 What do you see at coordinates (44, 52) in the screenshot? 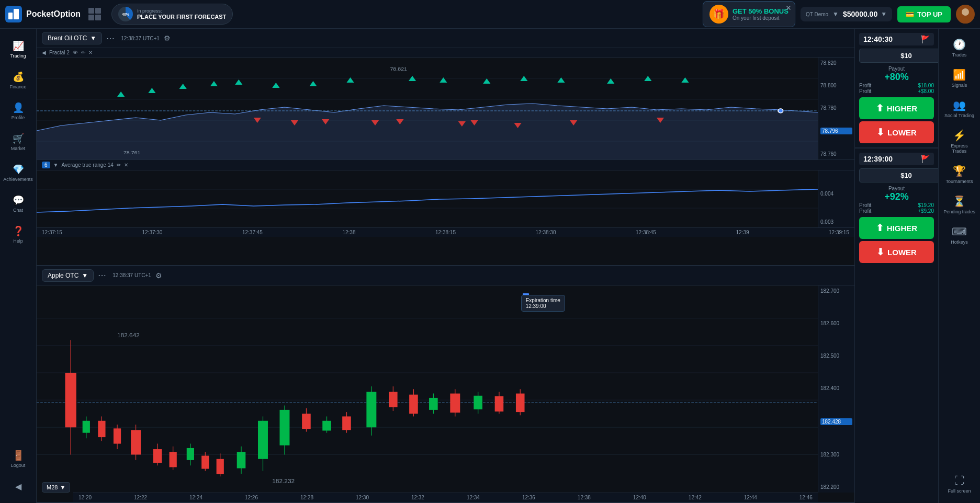
I see `fractal-collapse-icon: ◀` at bounding box center [44, 52].